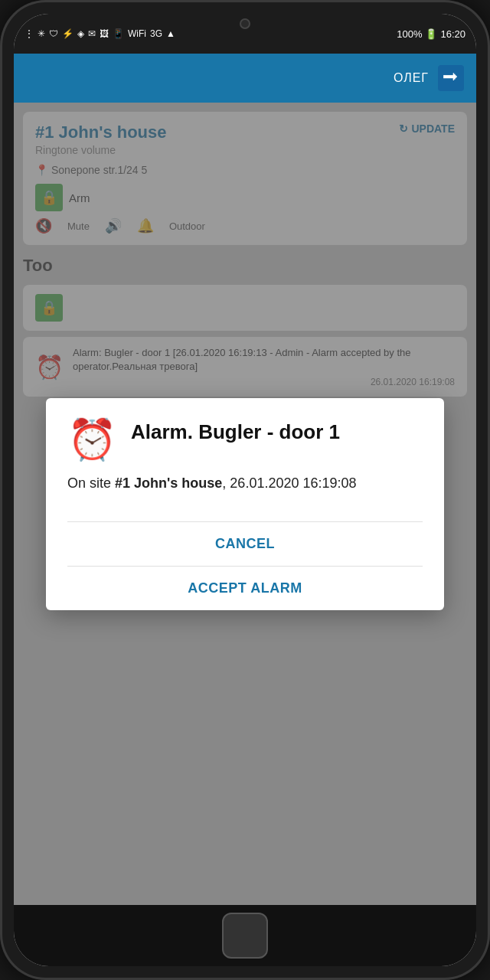 The image size is (490, 980). I want to click on dialog-header: ⏰ Alarm. Bugler - door 1, so click(245, 439).